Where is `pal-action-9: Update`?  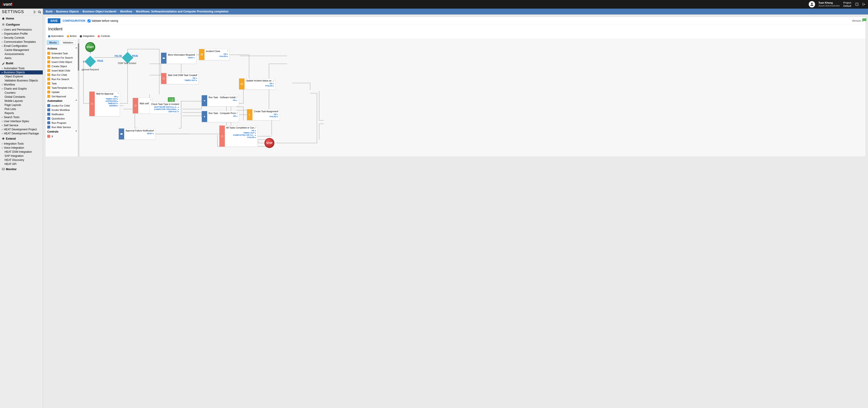
pal-action-9: Update is located at coordinates (62, 92).